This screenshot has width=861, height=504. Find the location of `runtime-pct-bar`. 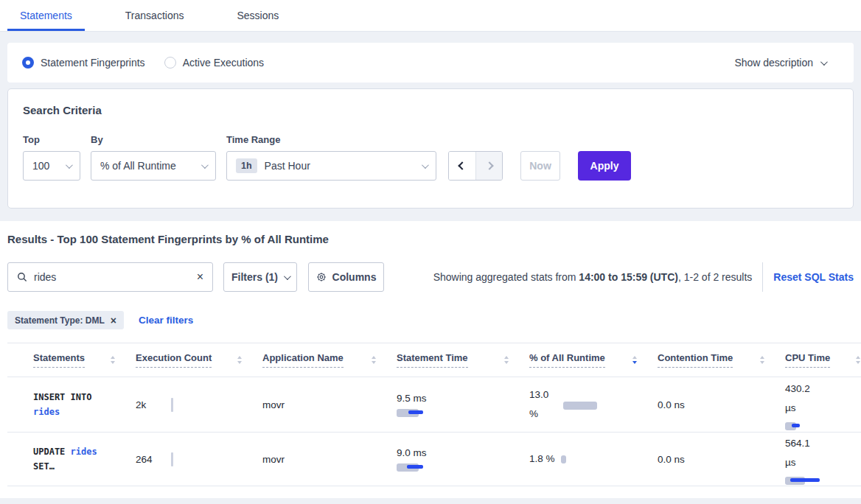

runtime-pct-bar is located at coordinates (580, 405).